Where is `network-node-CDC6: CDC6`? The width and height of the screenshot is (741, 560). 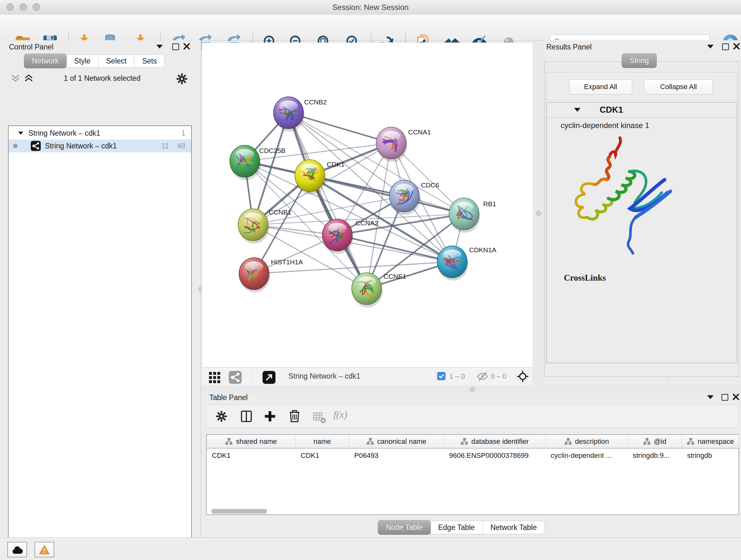
network-node-CDC6: CDC6 is located at coordinates (414, 197).